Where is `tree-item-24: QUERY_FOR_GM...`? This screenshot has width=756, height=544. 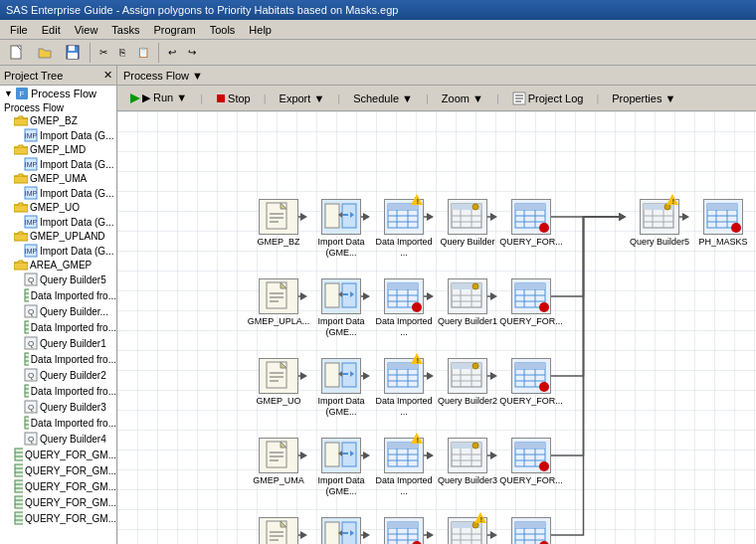 tree-item-24: QUERY_FOR_GM... is located at coordinates (58, 470).